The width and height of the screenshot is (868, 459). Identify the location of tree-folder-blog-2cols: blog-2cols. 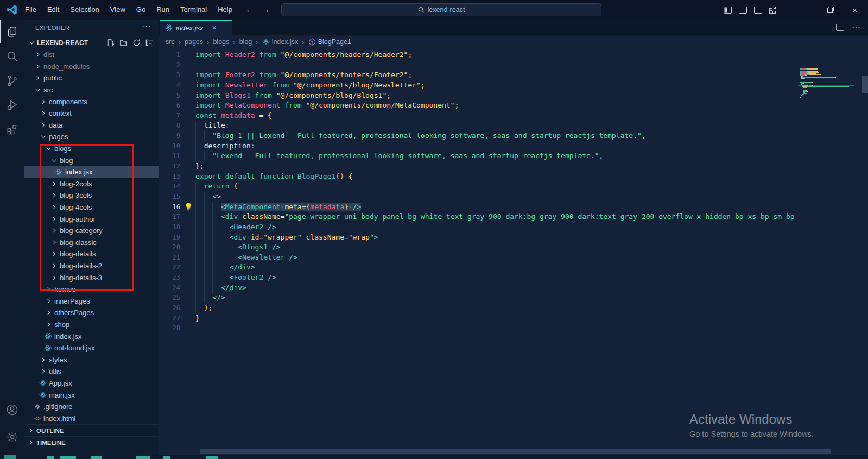
(92, 184).